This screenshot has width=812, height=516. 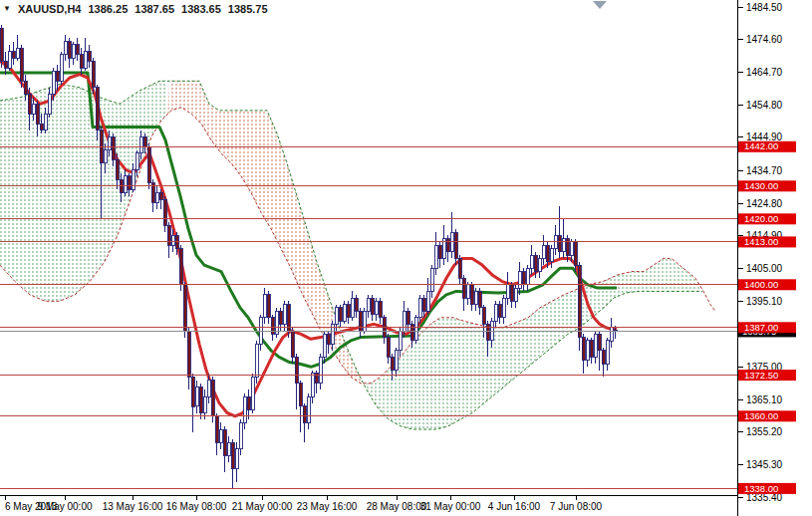 What do you see at coordinates (765, 40) in the screenshot?
I see `price-tick-label: 1474.60` at bounding box center [765, 40].